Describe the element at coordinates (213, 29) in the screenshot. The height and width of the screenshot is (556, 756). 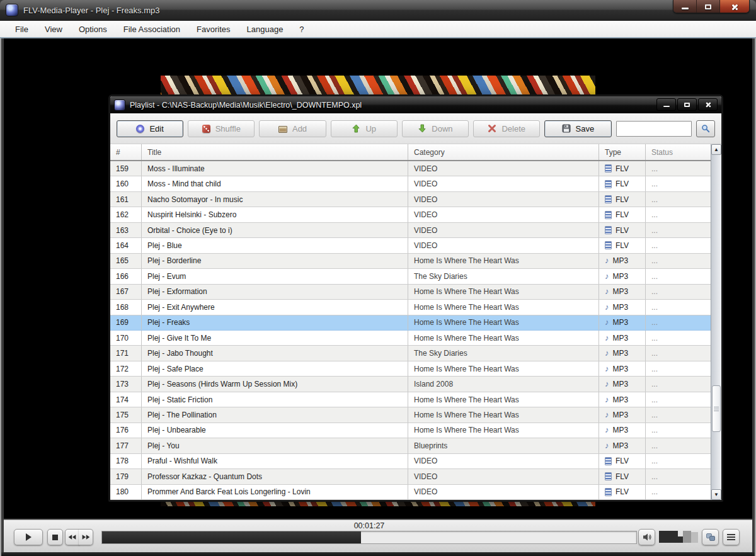
I see `menu-item-favorites: Favorites` at that location.